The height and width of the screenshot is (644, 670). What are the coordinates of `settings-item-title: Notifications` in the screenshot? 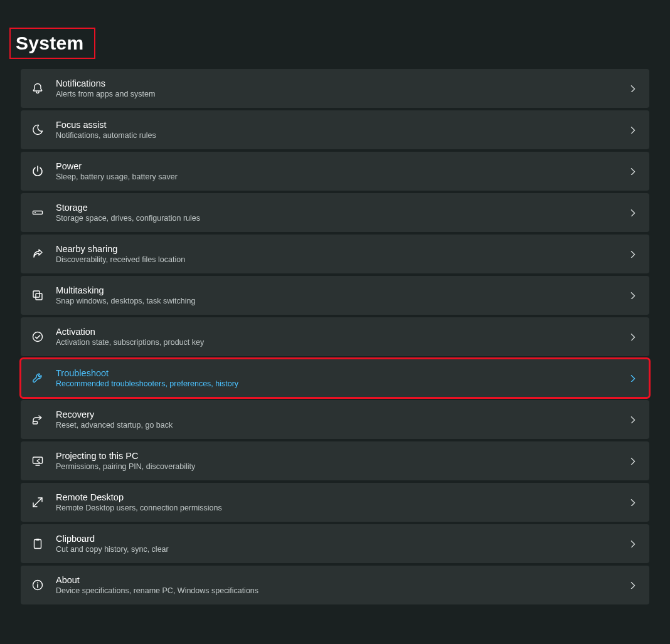 It's located at (342, 83).